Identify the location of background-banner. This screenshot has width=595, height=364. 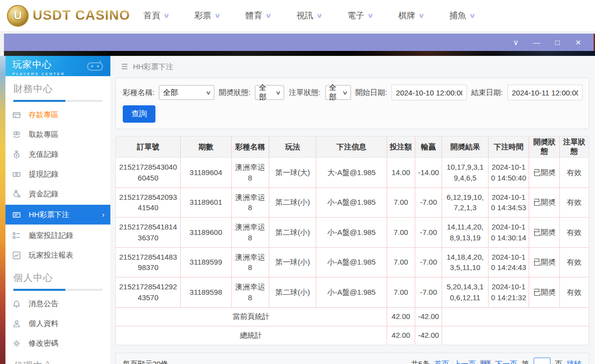
(299, 53).